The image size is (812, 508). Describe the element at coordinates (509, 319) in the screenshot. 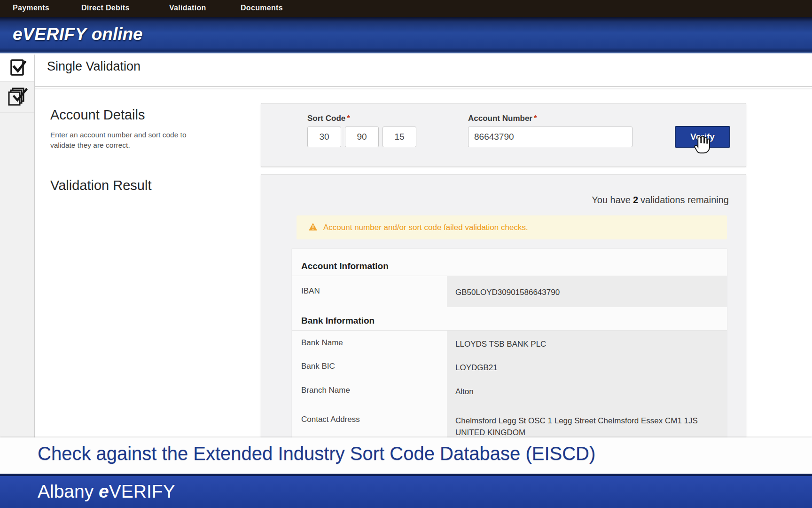

I see `section-header-bank-information: Bank Information` at that location.